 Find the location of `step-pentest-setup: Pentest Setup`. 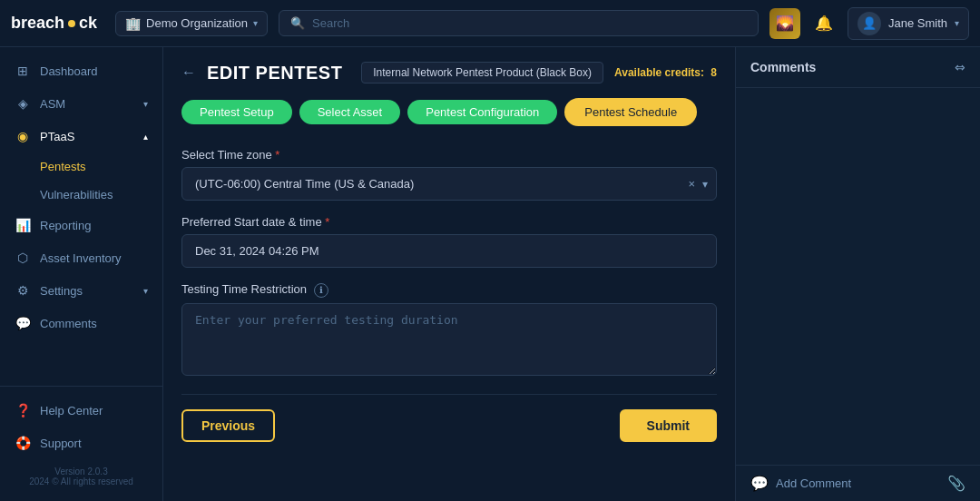

step-pentest-setup: Pentest Setup is located at coordinates (237, 113).